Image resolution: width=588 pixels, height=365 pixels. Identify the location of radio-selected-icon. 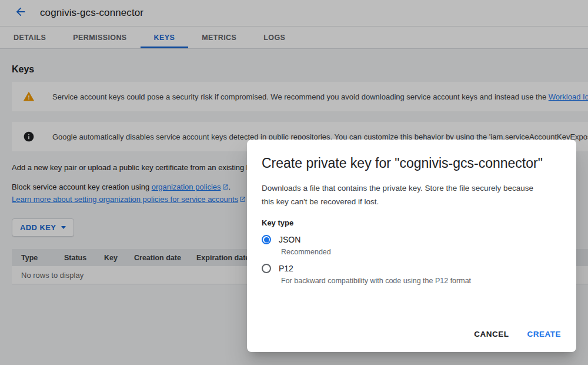
(266, 240).